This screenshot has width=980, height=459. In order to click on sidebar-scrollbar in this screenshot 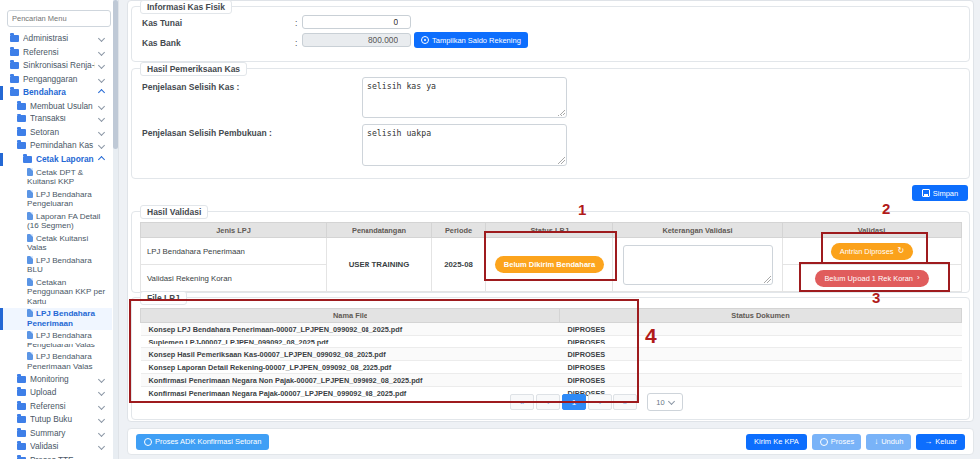, I will do `click(116, 75)`.